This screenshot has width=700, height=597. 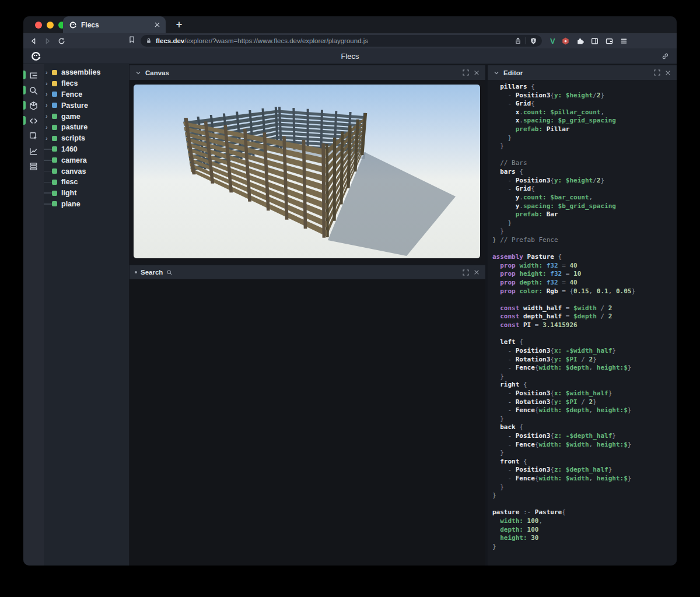 What do you see at coordinates (566, 41) in the screenshot?
I see `extension-badge-icon` at bounding box center [566, 41].